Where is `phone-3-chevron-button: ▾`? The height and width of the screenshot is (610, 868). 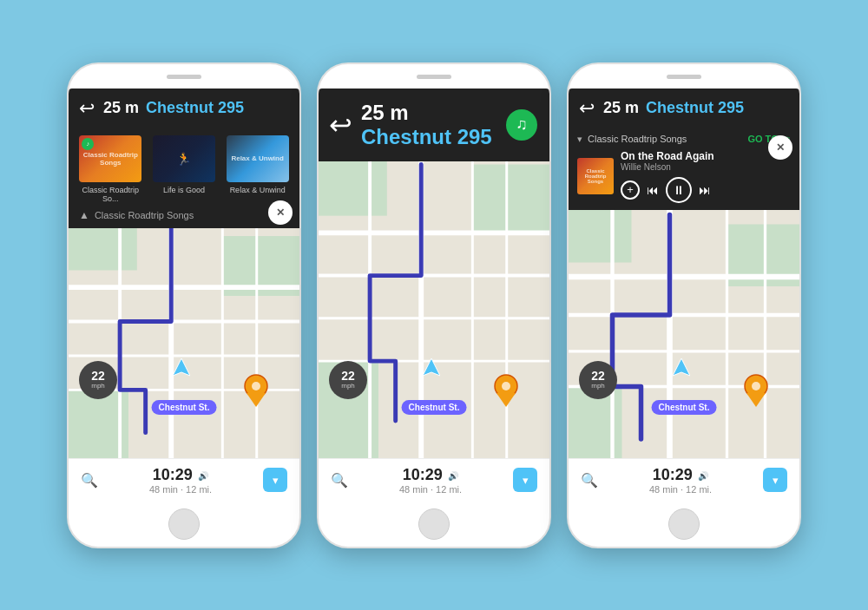
phone-3-chevron-button: ▾ is located at coordinates (775, 480).